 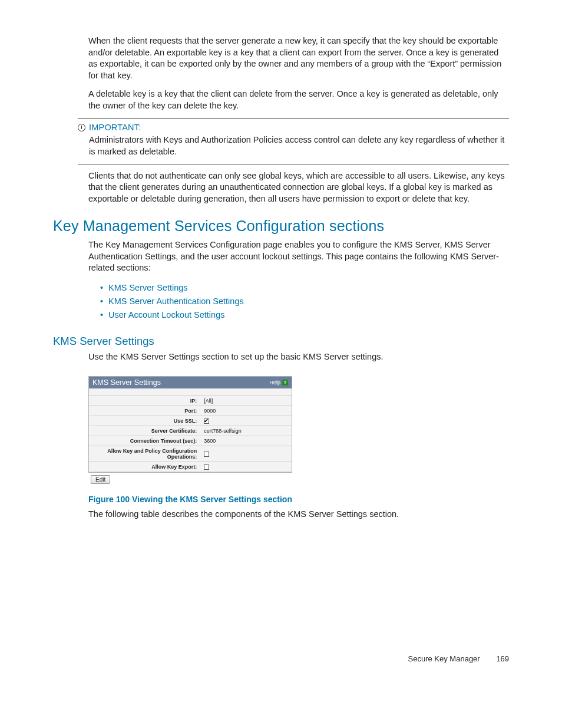 I want to click on edit-button: Edit, so click(x=100, y=480).